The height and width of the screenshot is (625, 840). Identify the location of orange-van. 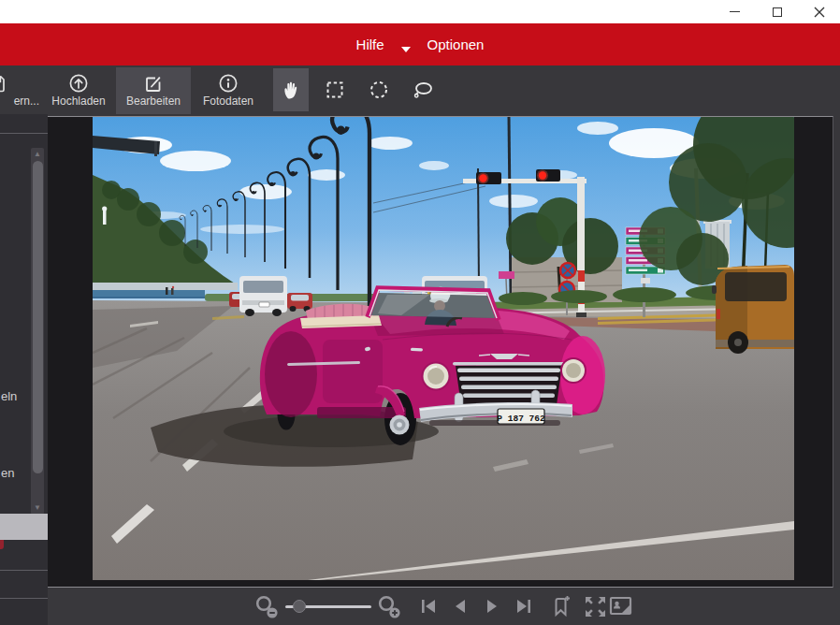
(753, 309).